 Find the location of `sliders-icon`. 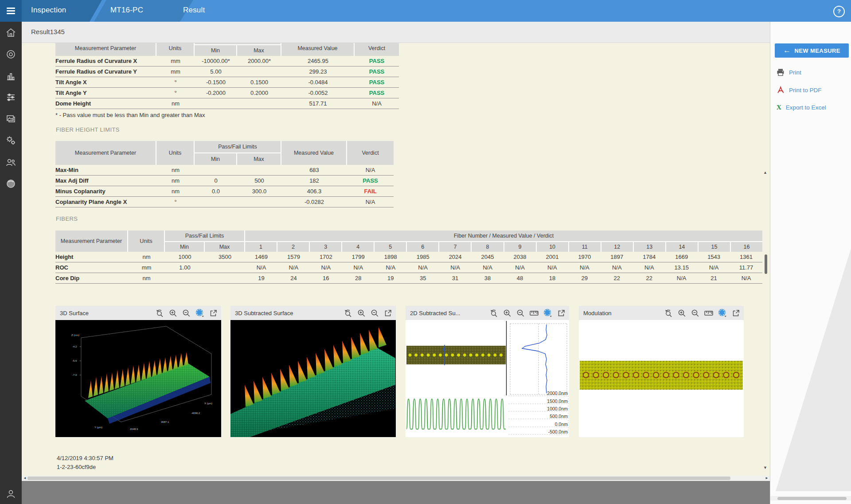

sliders-icon is located at coordinates (11, 98).